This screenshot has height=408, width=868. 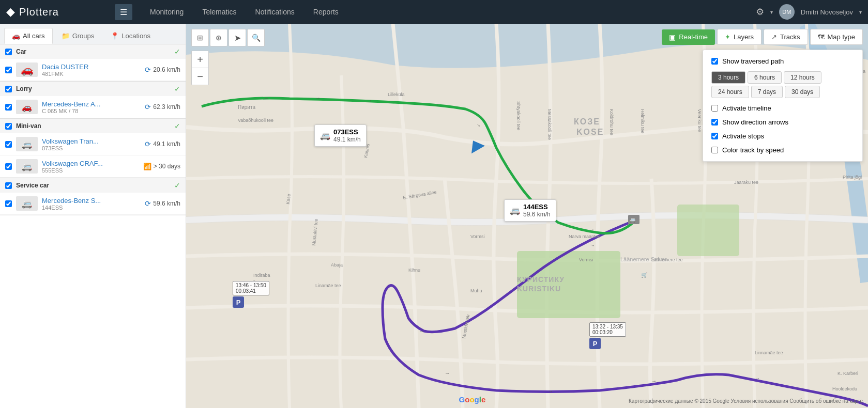 I want to click on vehicle-check-vwc, so click(x=8, y=166).